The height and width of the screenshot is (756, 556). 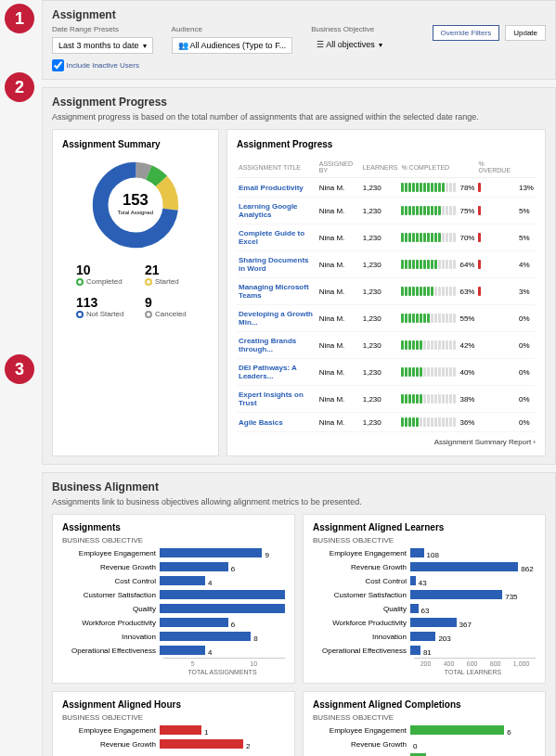 What do you see at coordinates (277, 423) in the screenshot?
I see `assignment-link: Agile Basics` at bounding box center [277, 423].